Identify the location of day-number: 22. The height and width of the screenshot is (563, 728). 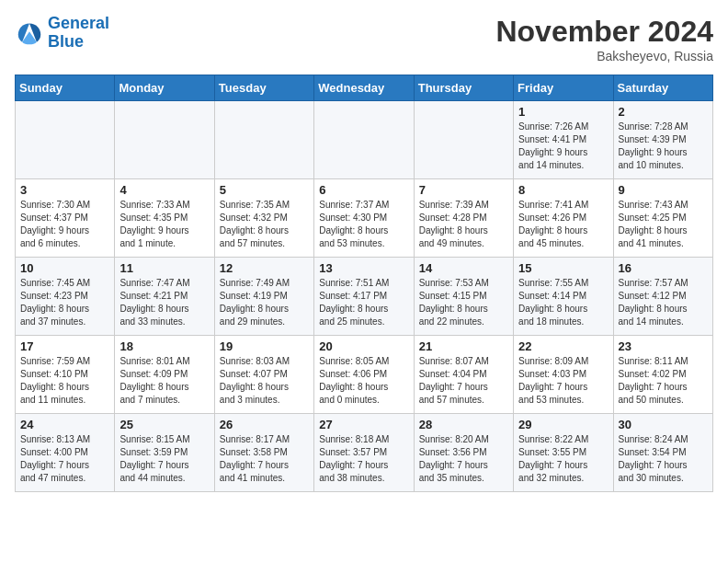
(563, 346).